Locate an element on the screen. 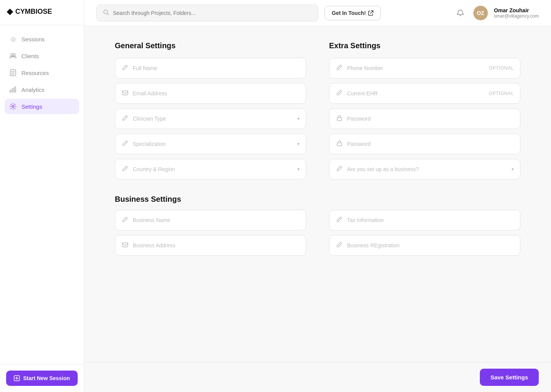  password2-field: Password is located at coordinates (425, 144).